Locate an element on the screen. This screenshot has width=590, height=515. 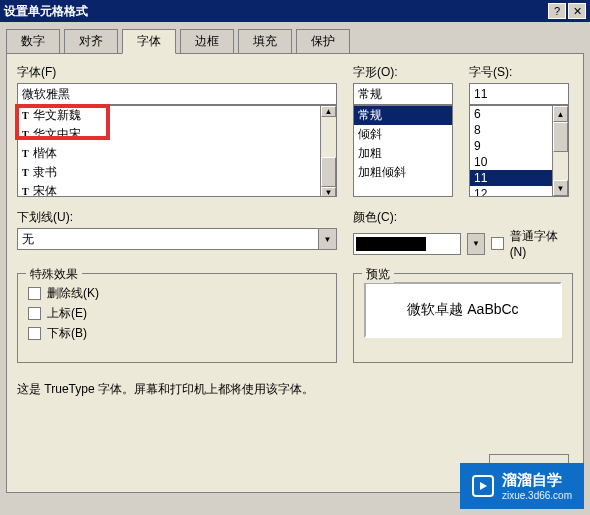
tab-strip: 数字 对齐 字体 边框 填充 保护 is located at coordinates (295, 38).